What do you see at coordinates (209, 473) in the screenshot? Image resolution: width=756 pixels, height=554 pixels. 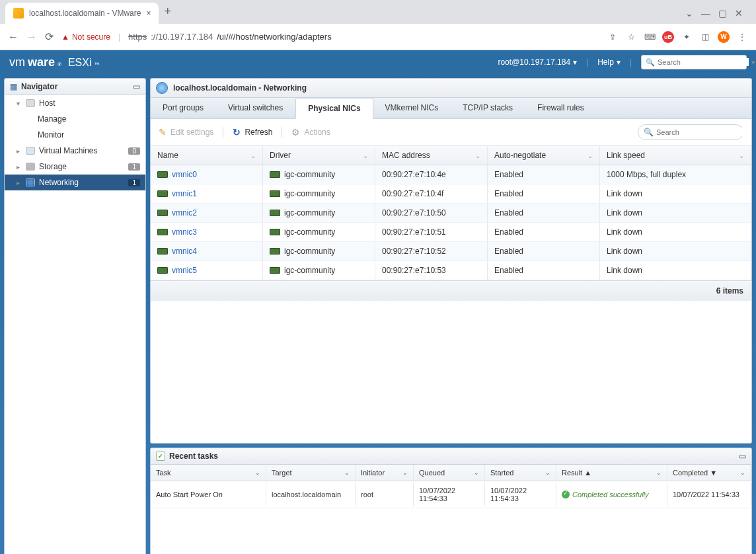 I see `task-column-task: Task⌄` at bounding box center [209, 473].